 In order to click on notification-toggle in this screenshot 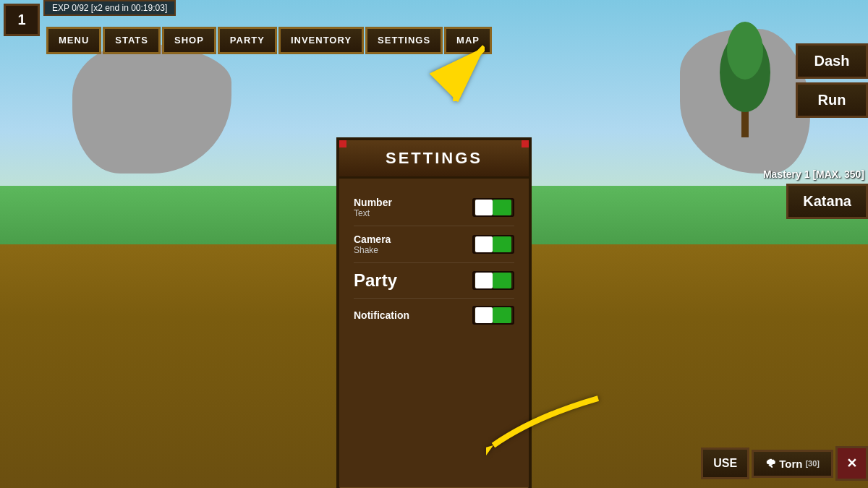, I will do `click(493, 315)`.